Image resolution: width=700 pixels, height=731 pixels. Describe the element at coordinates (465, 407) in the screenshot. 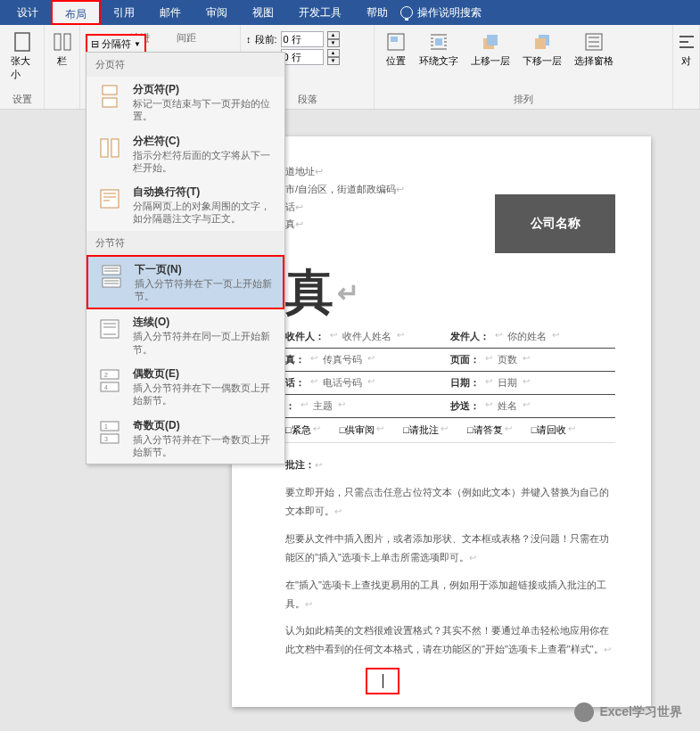

I see `cc-label: 抄送：` at that location.